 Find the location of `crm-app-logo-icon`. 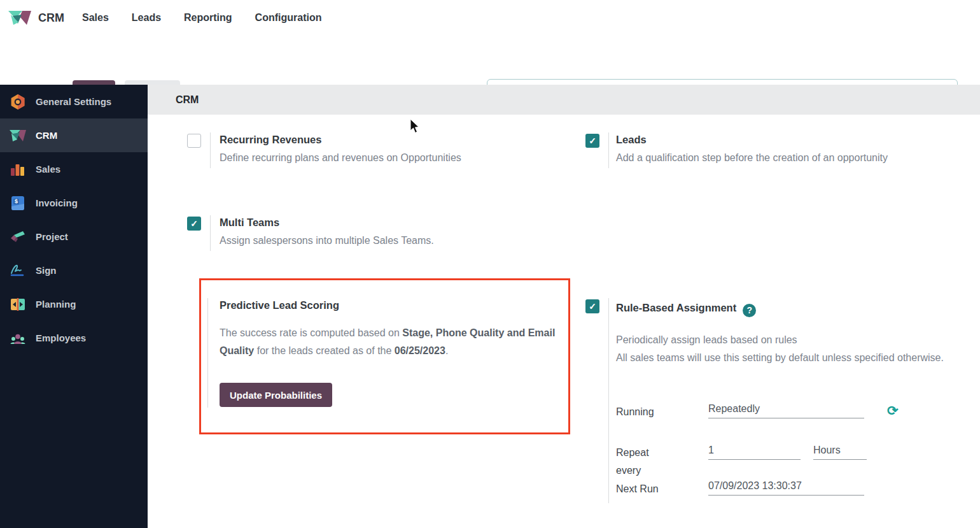

crm-app-logo-icon is located at coordinates (20, 18).